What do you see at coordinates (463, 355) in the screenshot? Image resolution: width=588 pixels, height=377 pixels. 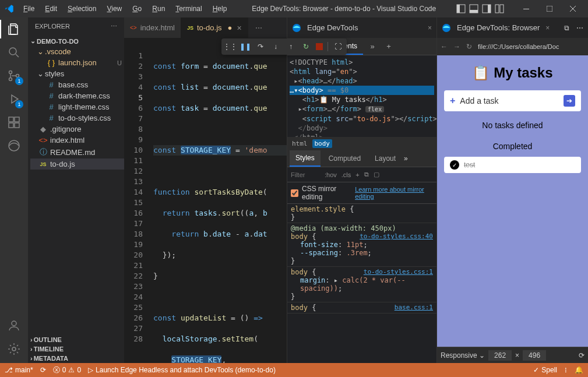 I see `responsive-dropdown: Responsive ⌄` at bounding box center [463, 355].